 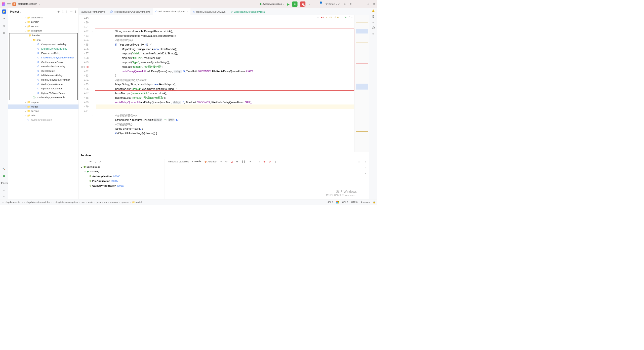 I want to click on step-out-icon: ↑, so click(x=260, y=162).